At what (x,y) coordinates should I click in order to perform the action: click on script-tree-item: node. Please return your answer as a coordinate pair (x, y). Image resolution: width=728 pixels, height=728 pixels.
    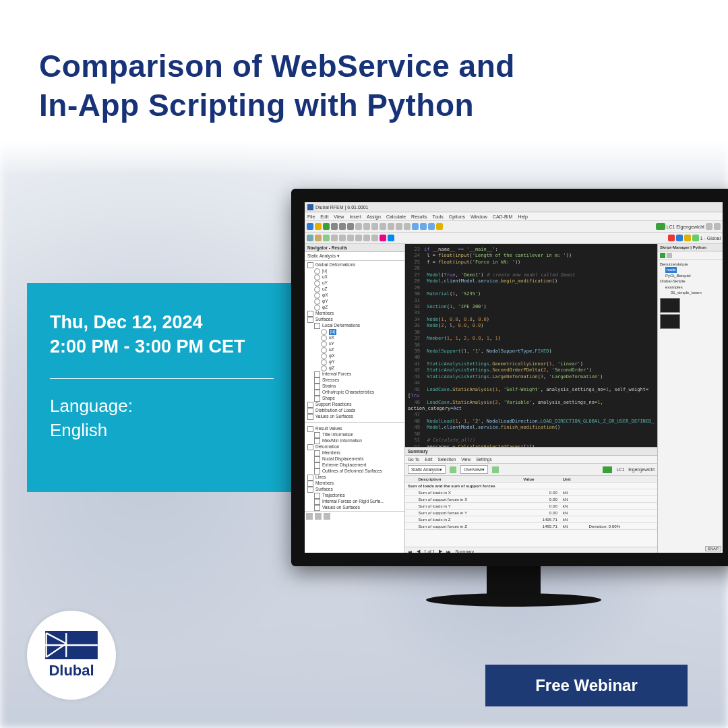
    Looking at the image, I should click on (690, 270).